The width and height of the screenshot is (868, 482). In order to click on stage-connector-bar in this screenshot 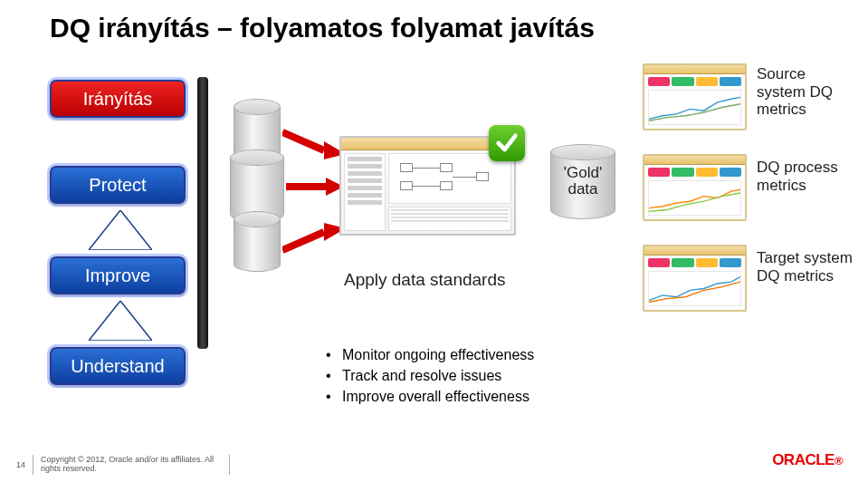, I will do `click(203, 213)`.